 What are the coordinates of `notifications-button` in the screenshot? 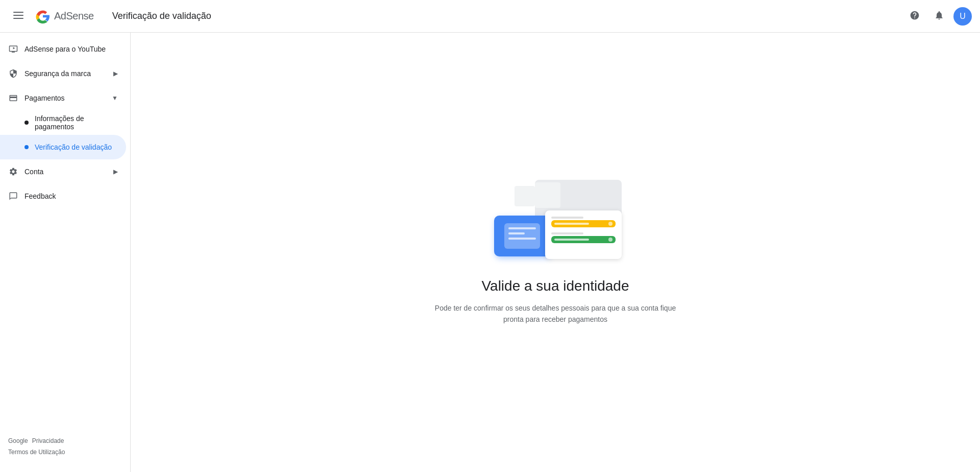 It's located at (939, 16).